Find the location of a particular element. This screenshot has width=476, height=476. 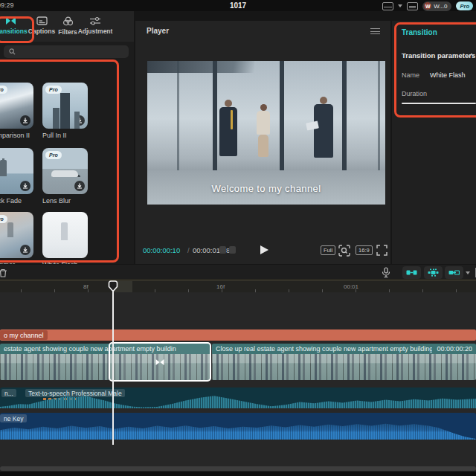

playhead-line is located at coordinates (113, 364).